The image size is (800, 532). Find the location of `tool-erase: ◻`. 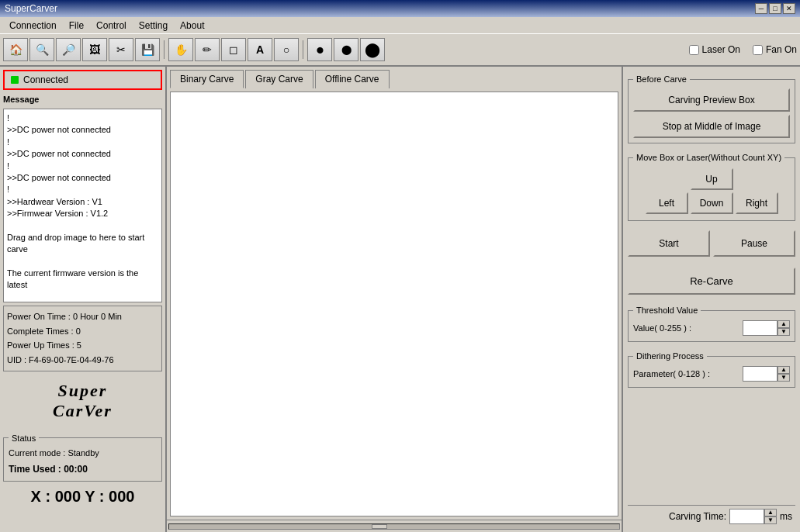

tool-erase: ◻ is located at coordinates (234, 50).